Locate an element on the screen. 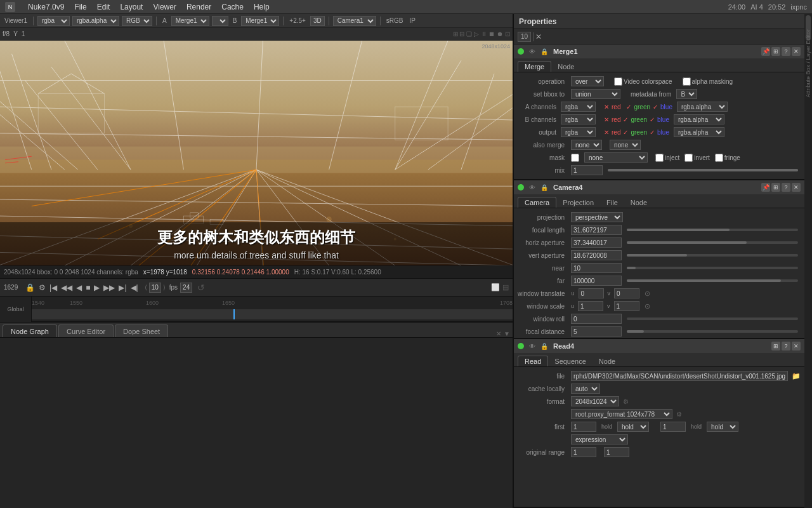  play-btn: ▶ is located at coordinates (96, 288).